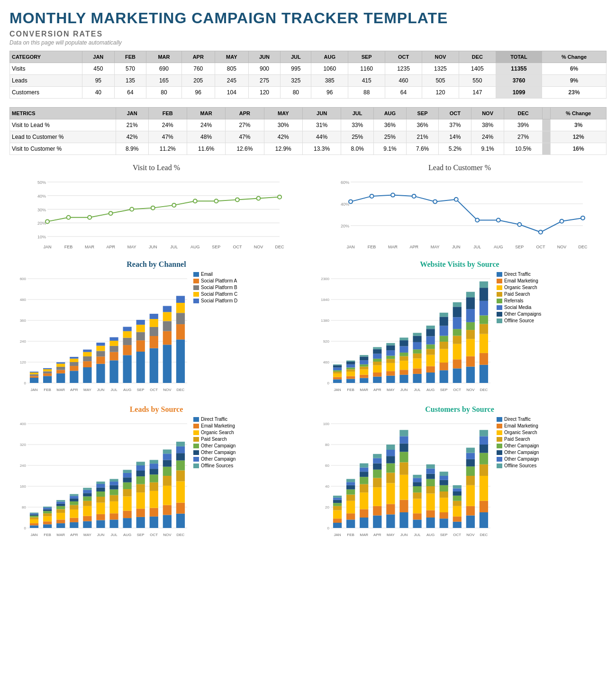 The width and height of the screenshot is (616, 700). I want to click on svg-text: DEC, so click(280, 247).